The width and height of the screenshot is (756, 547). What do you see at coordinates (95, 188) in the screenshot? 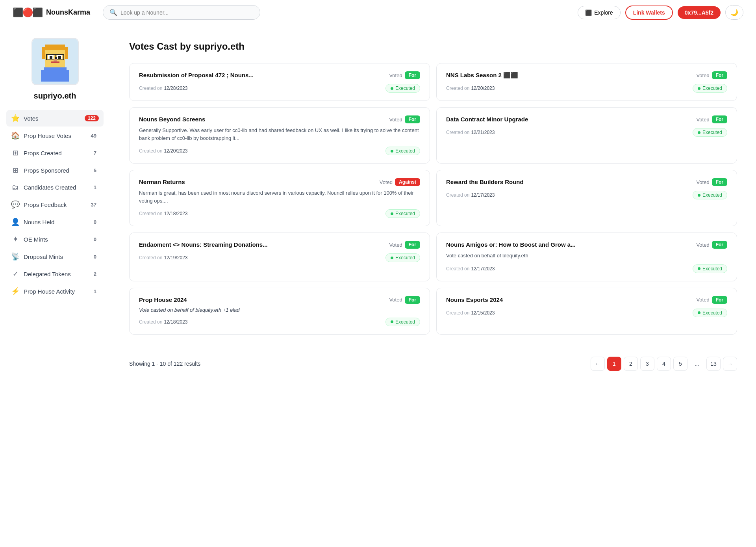
I see `sidebar-item-count-candidates-created: 1` at bounding box center [95, 188].